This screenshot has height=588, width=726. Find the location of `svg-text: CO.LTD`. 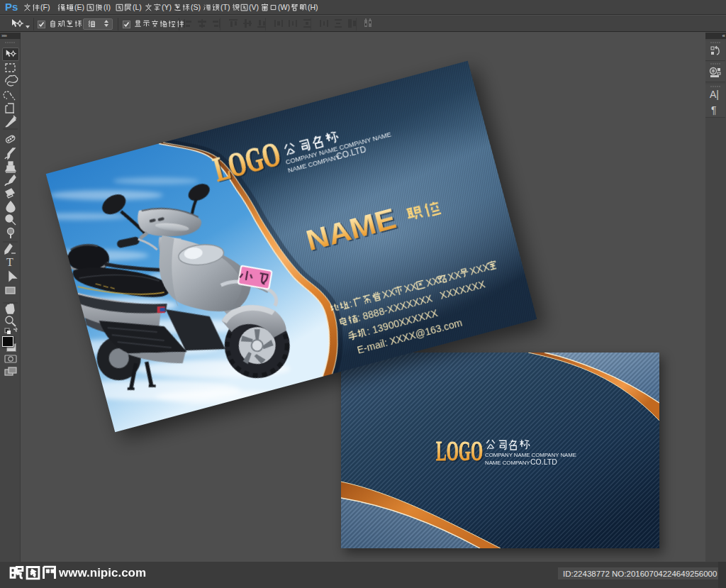

svg-text: CO.LTD is located at coordinates (544, 462).